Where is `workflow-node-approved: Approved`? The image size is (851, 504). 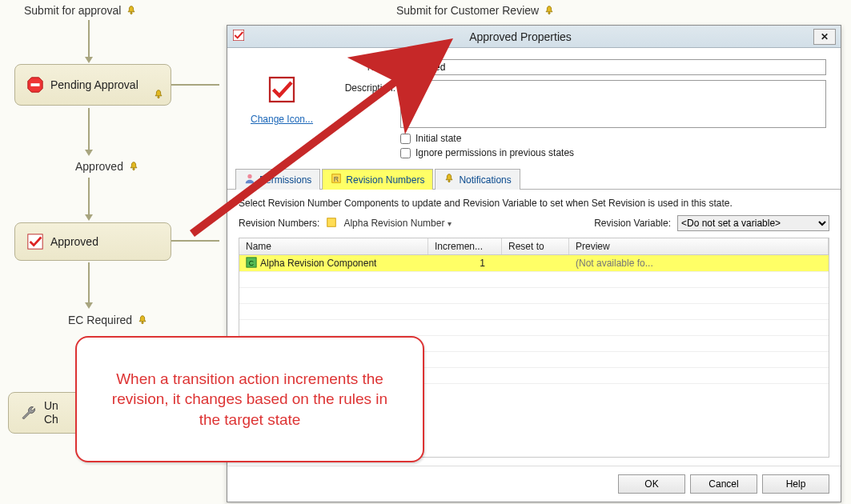
workflow-node-approved: Approved is located at coordinates (93, 242).